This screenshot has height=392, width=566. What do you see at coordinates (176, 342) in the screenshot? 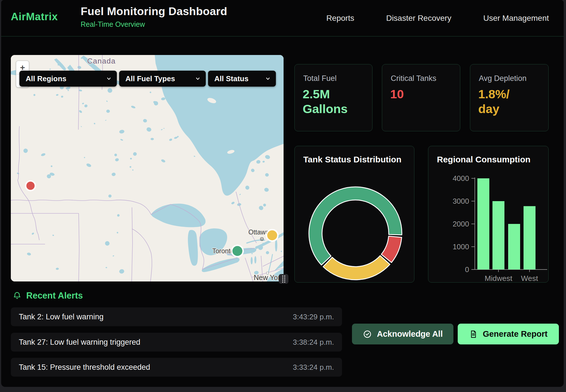
I see `alert-row: Tank 27: Low fuel warning triggered 3:38…` at bounding box center [176, 342].